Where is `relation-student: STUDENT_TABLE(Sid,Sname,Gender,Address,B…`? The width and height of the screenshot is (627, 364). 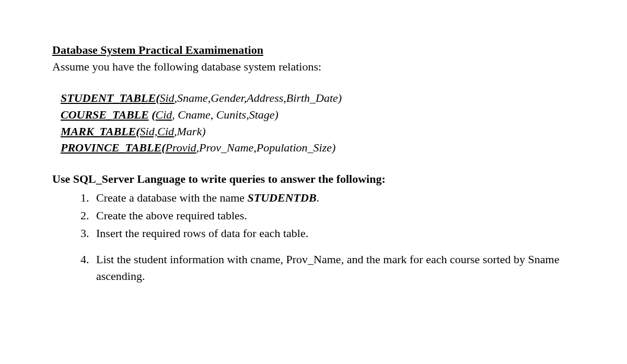
relation-student: STUDENT_TABLE(Sid,Sname,Gender,Address,B… is located at coordinates (318, 98).